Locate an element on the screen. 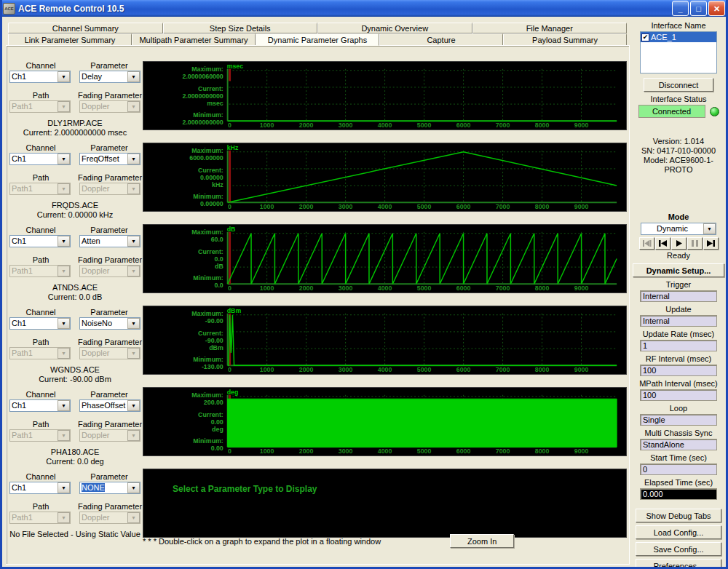 The width and height of the screenshot is (728, 569). interface-name-value: ACE_1 is located at coordinates (664, 37).